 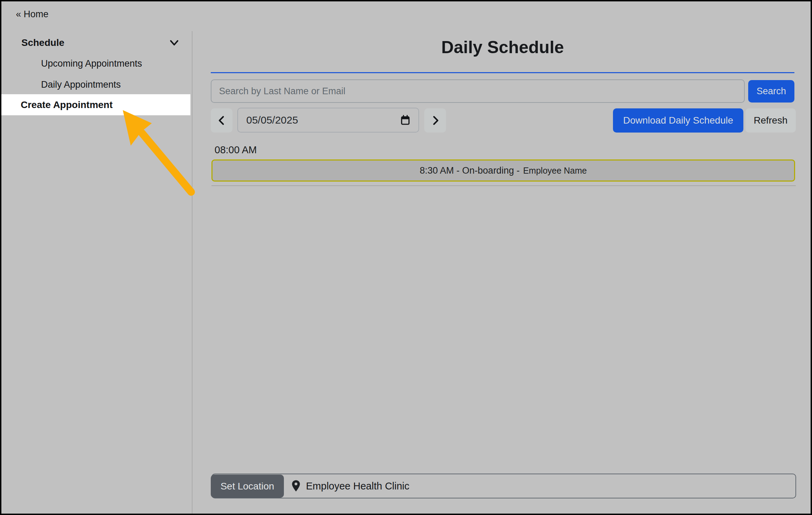 I want to click on chevron-right-icon, so click(x=435, y=120).